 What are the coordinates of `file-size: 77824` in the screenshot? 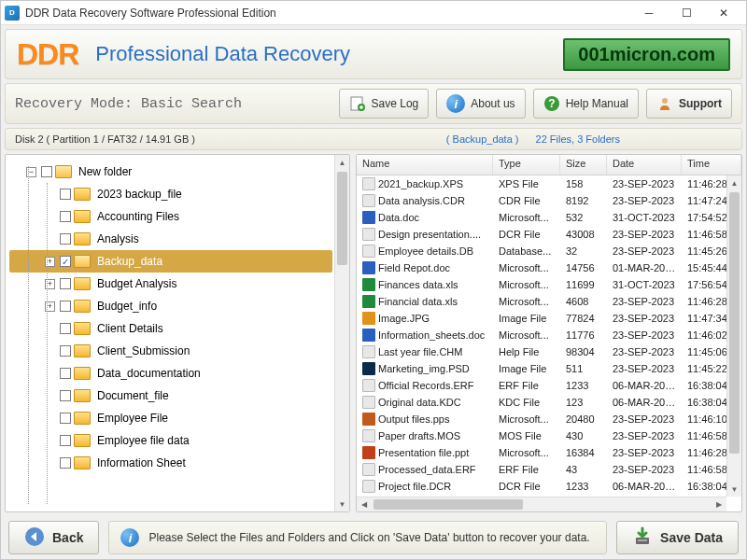 It's located at (584, 318).